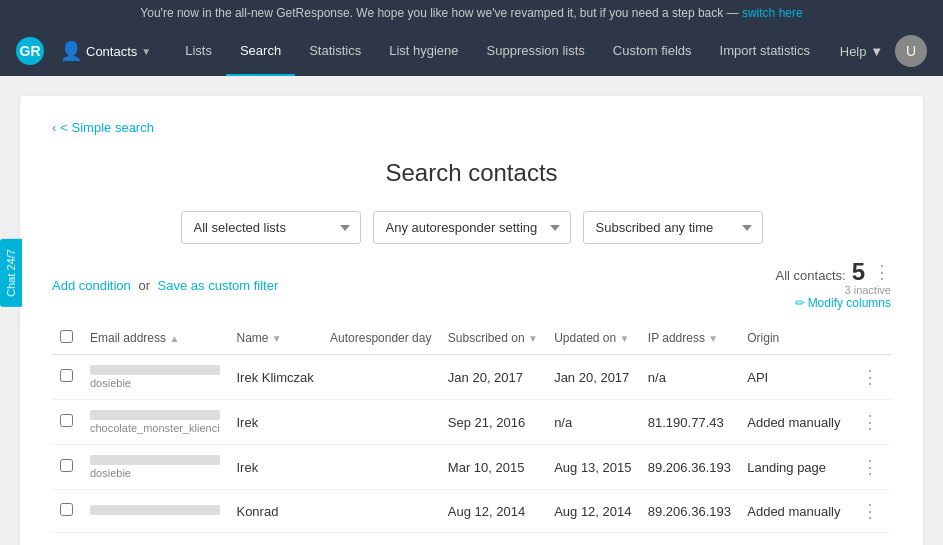  I want to click on banner-text: You're now in the all-new GetResponse. W…, so click(439, 13).